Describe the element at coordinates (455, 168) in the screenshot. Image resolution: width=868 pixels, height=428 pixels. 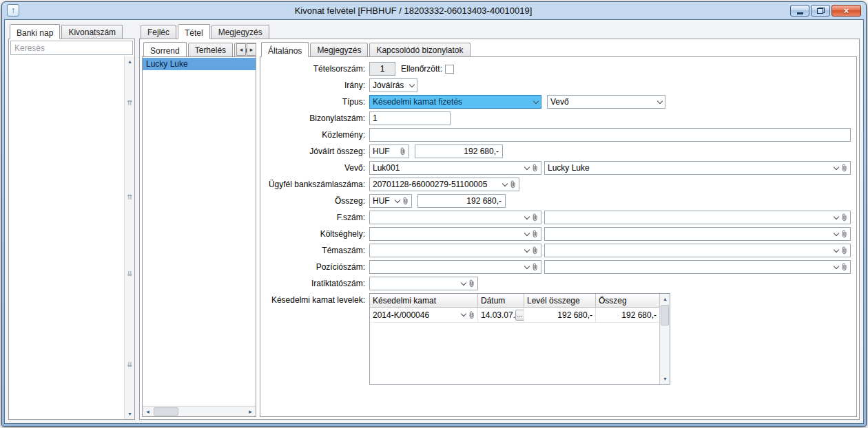
I see `vevo-code-combobox: Luk001` at that location.